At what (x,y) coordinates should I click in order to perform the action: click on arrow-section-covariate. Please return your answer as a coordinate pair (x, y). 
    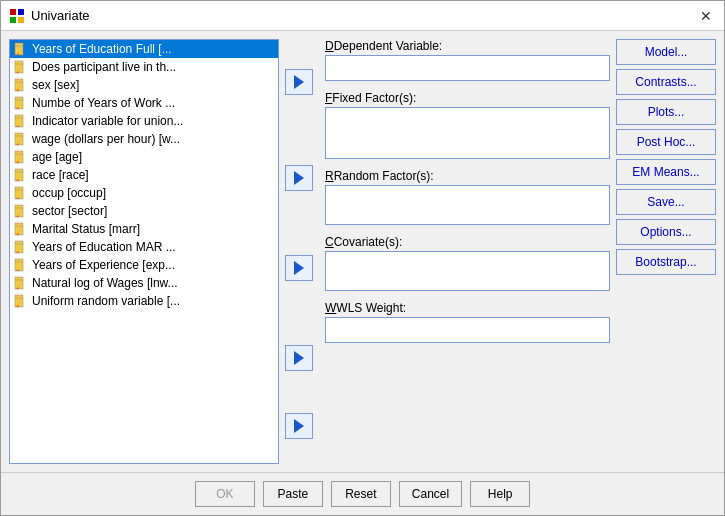
    Looking at the image, I should click on (302, 358).